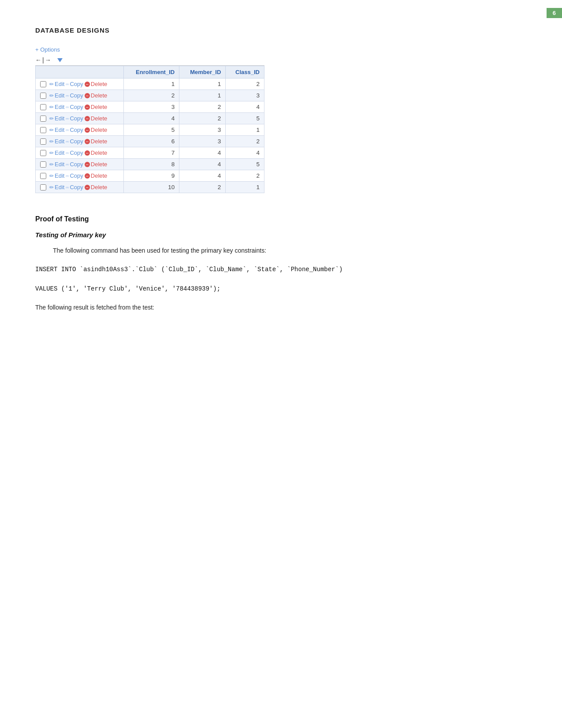 The width and height of the screenshot is (562, 728). What do you see at coordinates (203, 176) in the screenshot?
I see `cell-member-id: 4` at bounding box center [203, 176].